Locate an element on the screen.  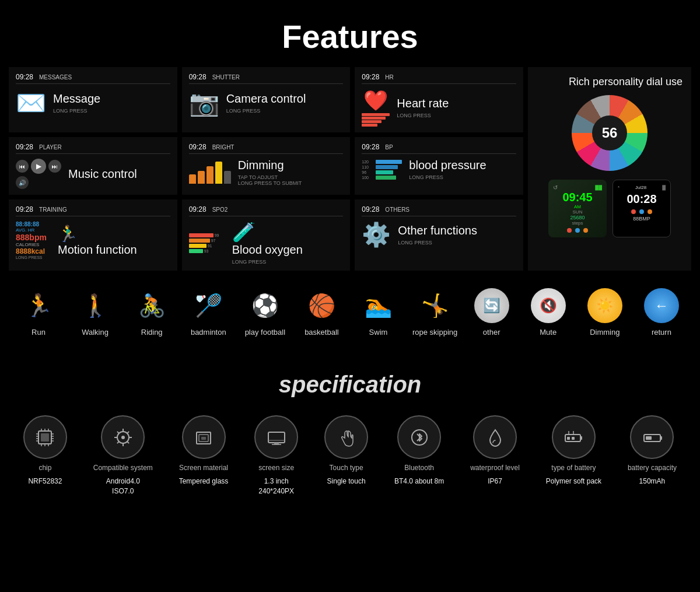
watch-faces: ↺ ▓▓ 09:45 AM SUN 25680 steps * Jul28 is located at coordinates (610, 209).